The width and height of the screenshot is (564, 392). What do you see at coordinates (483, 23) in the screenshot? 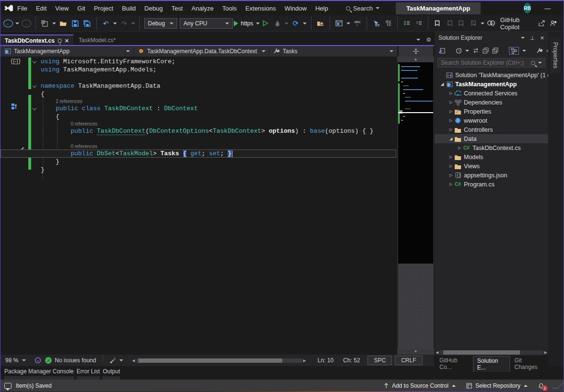
I see `toolbar-overflow-icon` at bounding box center [483, 23].